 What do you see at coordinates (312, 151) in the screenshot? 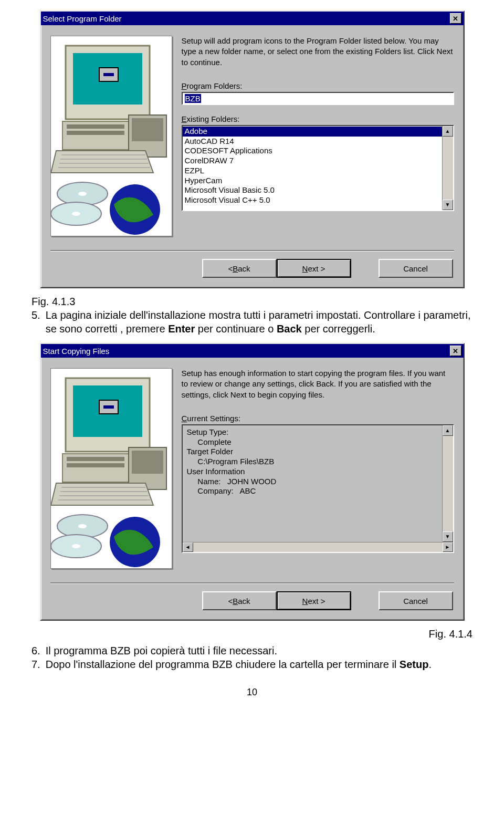
I see `list-item: CODESOFT Applications` at bounding box center [312, 151].